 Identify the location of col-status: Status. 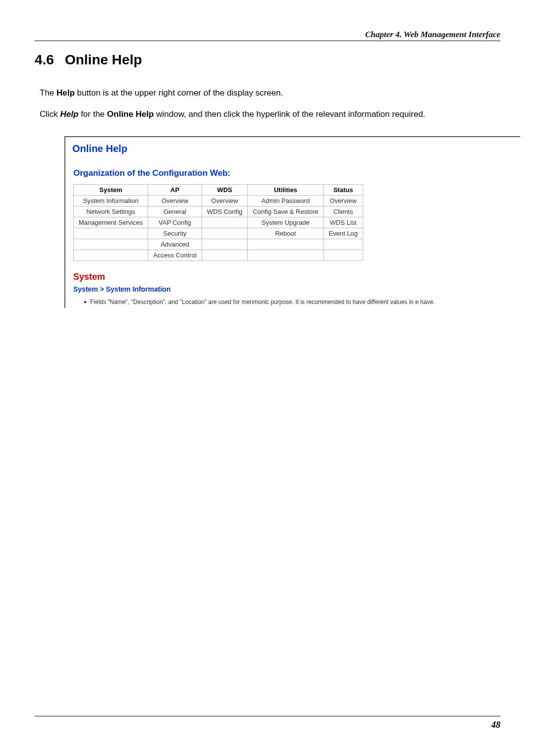
(343, 190).